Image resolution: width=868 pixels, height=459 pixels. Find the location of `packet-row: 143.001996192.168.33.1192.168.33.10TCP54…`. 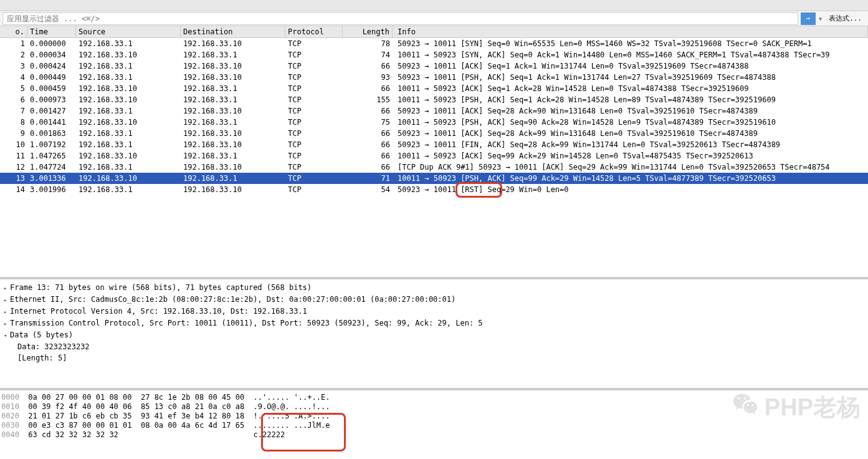

packet-row: 143.001996192.168.33.1192.168.33.10TCP54… is located at coordinates (434, 190).